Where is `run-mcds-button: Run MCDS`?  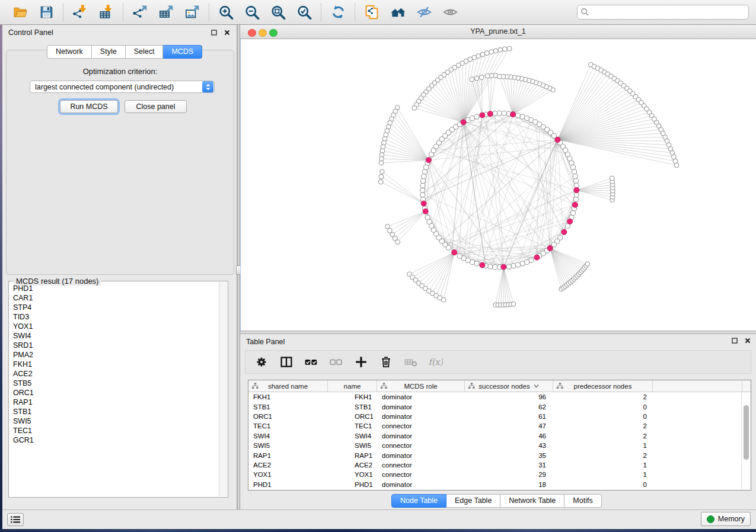 run-mcds-button: Run MCDS is located at coordinates (89, 107).